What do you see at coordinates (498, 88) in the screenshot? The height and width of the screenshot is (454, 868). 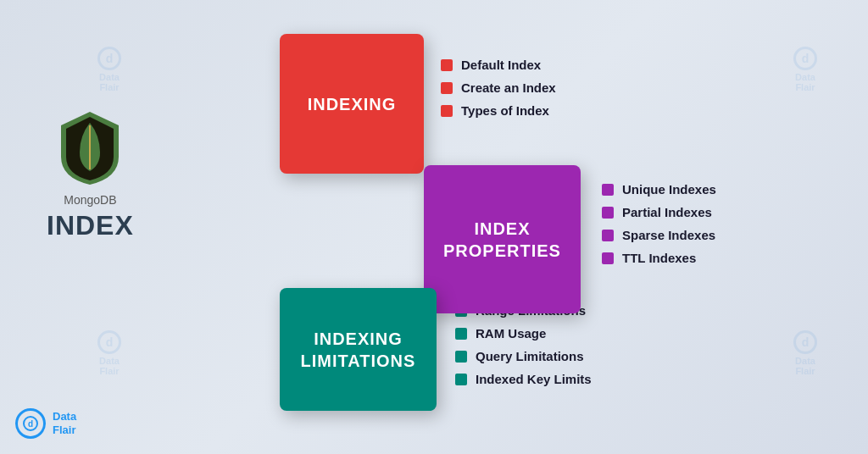 I see `indexing-list: Default Index Create an Index Types of I…` at bounding box center [498, 88].